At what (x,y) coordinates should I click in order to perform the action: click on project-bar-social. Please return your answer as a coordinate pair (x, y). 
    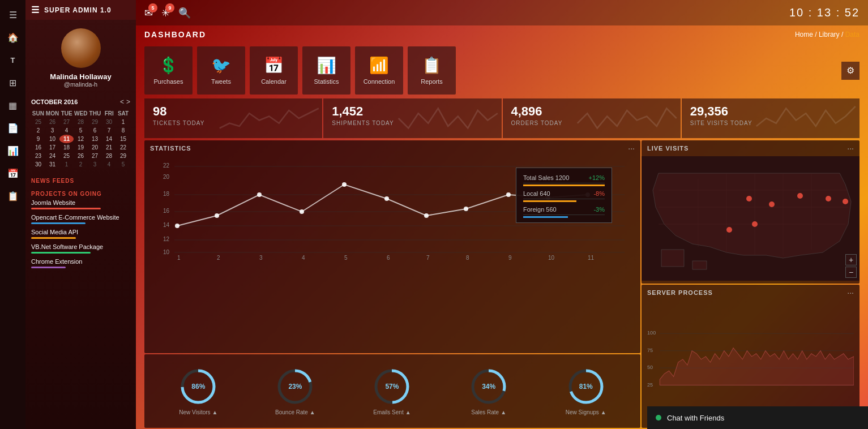
    Looking at the image, I should click on (53, 238).